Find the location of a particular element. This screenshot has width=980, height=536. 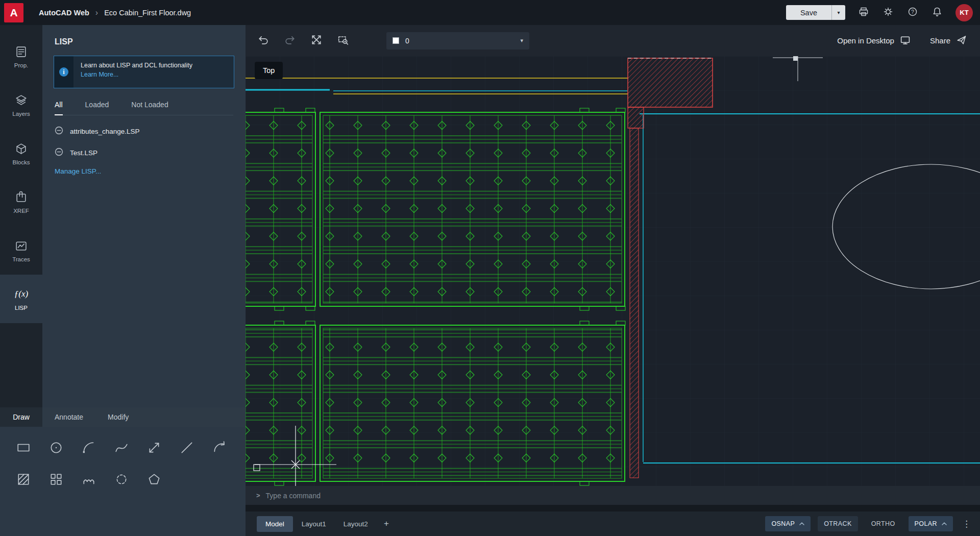

open-in-desktop-button: Open in Desktop is located at coordinates (874, 41).